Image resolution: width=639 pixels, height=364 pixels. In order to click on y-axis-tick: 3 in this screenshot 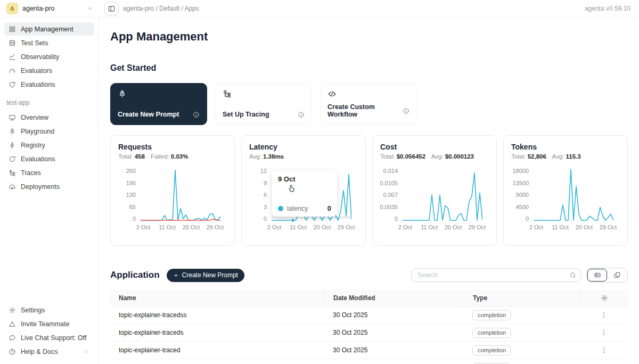, I will do `click(265, 207)`.